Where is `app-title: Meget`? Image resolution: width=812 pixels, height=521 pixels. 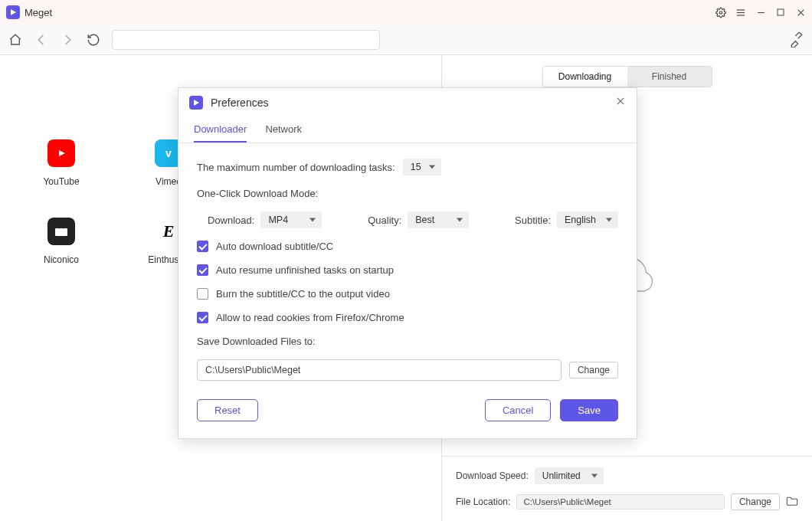
app-title: Meget is located at coordinates (38, 12).